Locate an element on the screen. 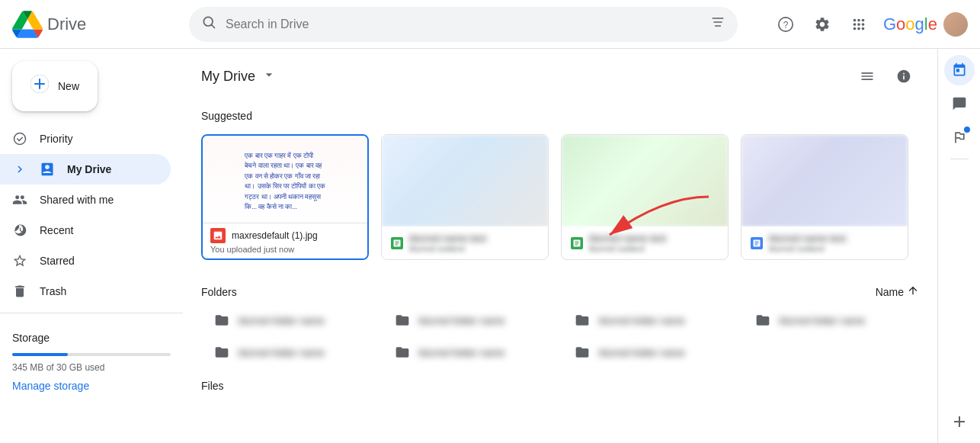 The image size is (980, 443). trash-icon is located at coordinates (20, 291).